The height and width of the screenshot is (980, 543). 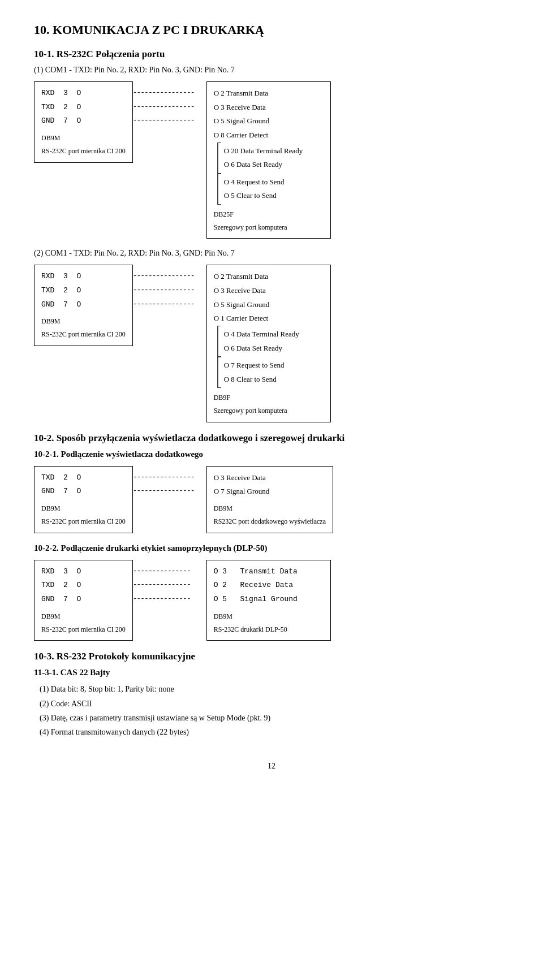 What do you see at coordinates (84, 521) in the screenshot?
I see `diagram3-left-label2: RS-232C port miernika CI 200` at bounding box center [84, 521].